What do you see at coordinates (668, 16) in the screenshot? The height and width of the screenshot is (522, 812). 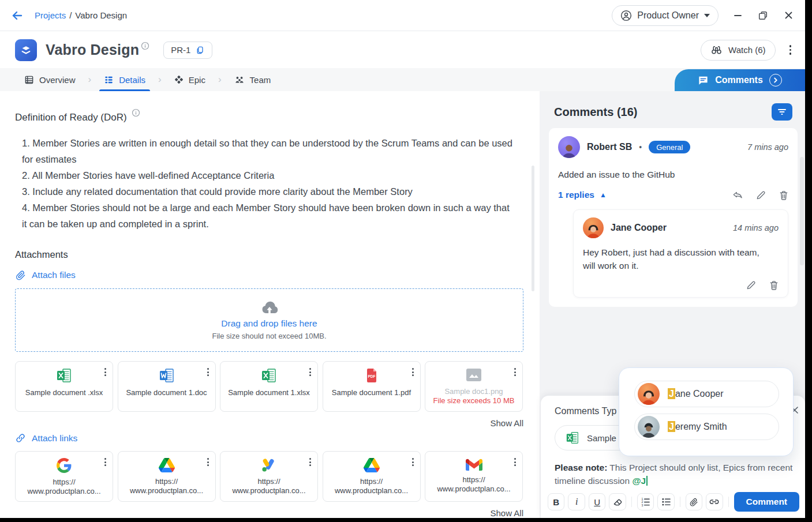 I see `role-label: Product Owner` at bounding box center [668, 16].